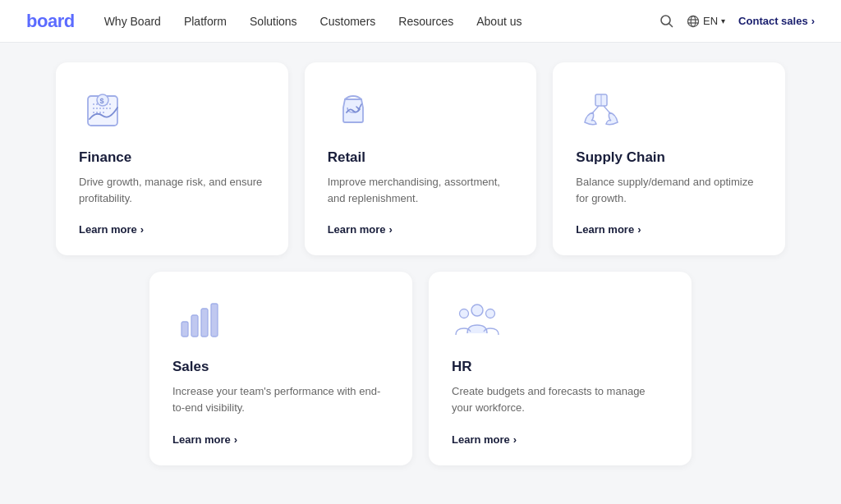 This screenshot has width=841, height=504. Describe the element at coordinates (710, 21) in the screenshot. I see `lang-label: EN` at that location.